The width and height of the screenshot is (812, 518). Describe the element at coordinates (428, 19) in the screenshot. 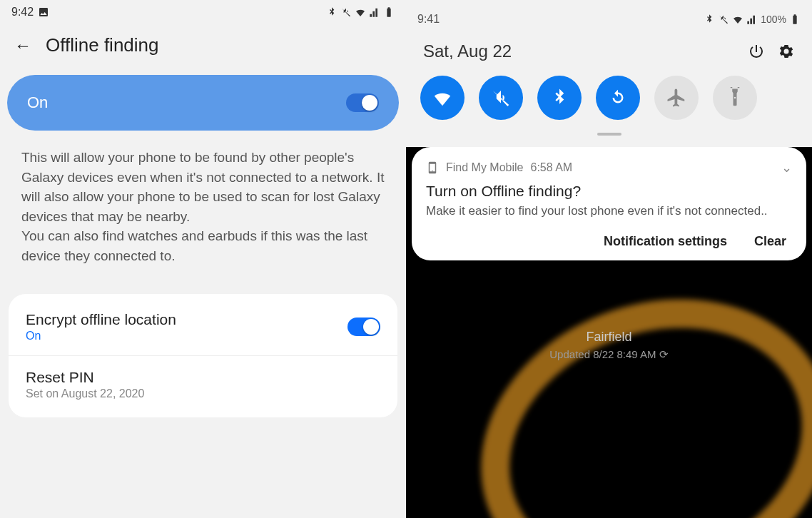

I see `status-time: 9:41` at that location.